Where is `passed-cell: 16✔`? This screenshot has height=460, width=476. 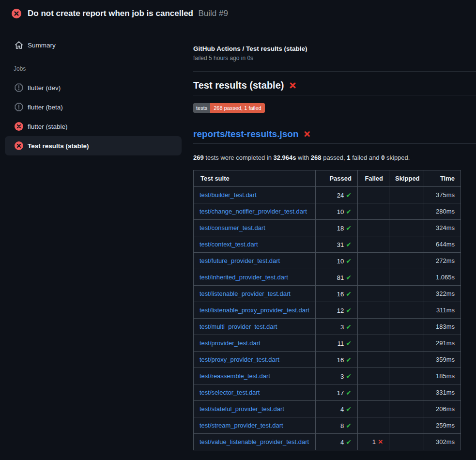
passed-cell: 16✔ is located at coordinates (337, 360).